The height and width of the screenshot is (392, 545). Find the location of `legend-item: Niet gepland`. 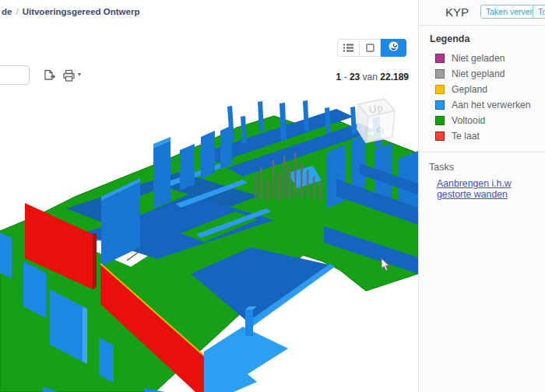

legend-item: Niet gepland is located at coordinates (490, 74).